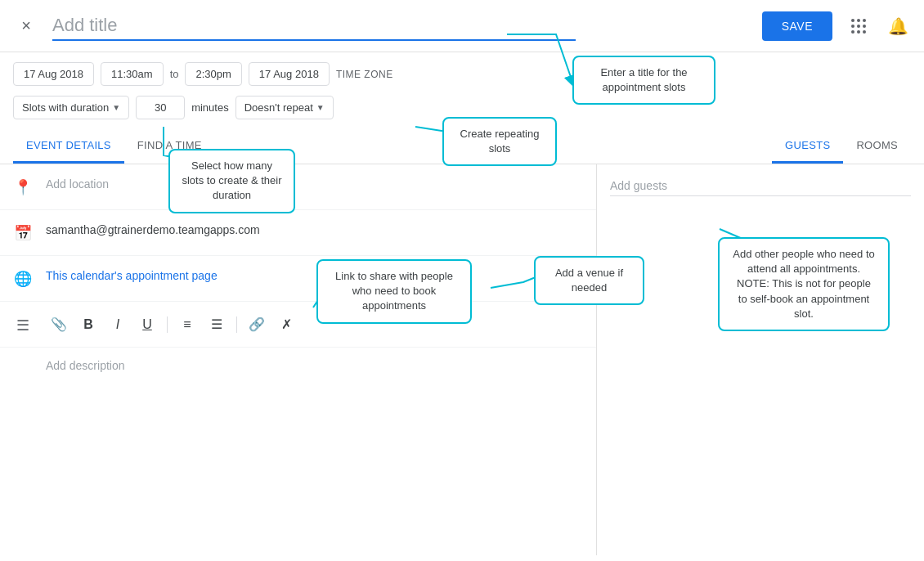  Describe the element at coordinates (589, 280) in the screenshot. I see `callout-venue: Add a venue if needed` at that location.